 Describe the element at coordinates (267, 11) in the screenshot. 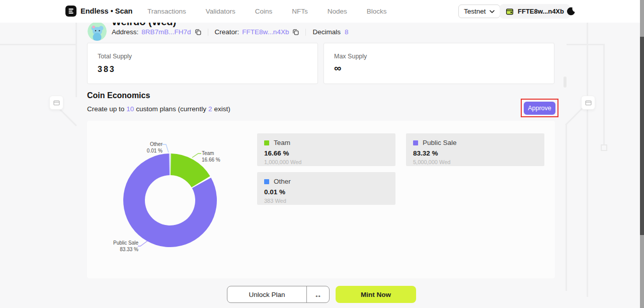

I see `nav-links: Transactions Validators Coins NFTs Nodes…` at that location.